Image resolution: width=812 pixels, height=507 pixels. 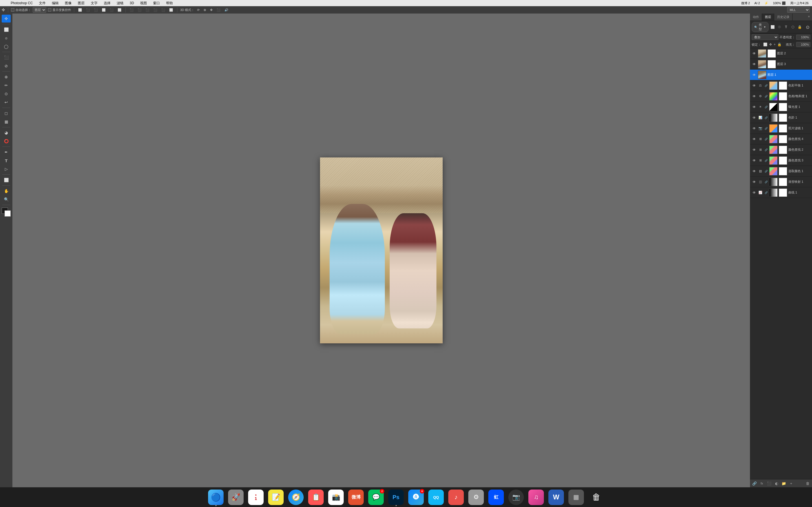 I want to click on auto-select-label-text: 自动选择：, so click(x=23, y=10).